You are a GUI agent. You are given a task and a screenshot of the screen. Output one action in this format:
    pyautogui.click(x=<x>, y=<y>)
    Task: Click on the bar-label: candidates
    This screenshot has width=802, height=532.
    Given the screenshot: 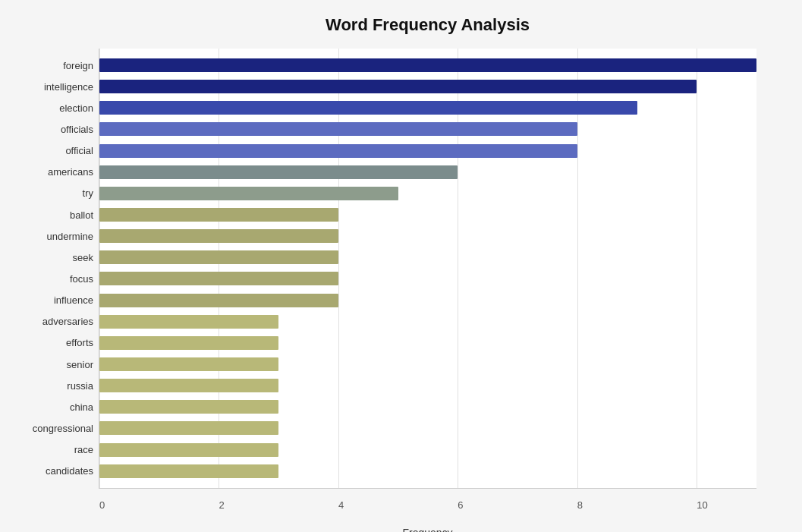 What is the action you would take?
    pyautogui.click(x=48, y=471)
    